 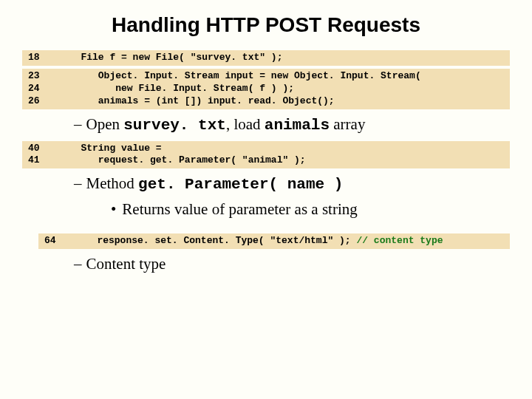 What do you see at coordinates (241, 185) in the screenshot?
I see `bullet-mono: get. Parameter( name )` at bounding box center [241, 185].